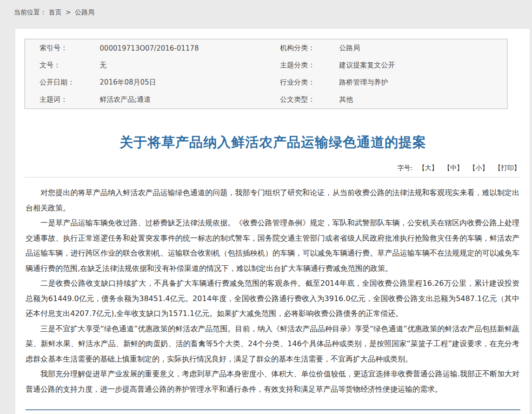 This screenshot has width=532, height=414. Describe the element at coordinates (423, 48) in the screenshot. I see `meta-value: 公路局` at that location.